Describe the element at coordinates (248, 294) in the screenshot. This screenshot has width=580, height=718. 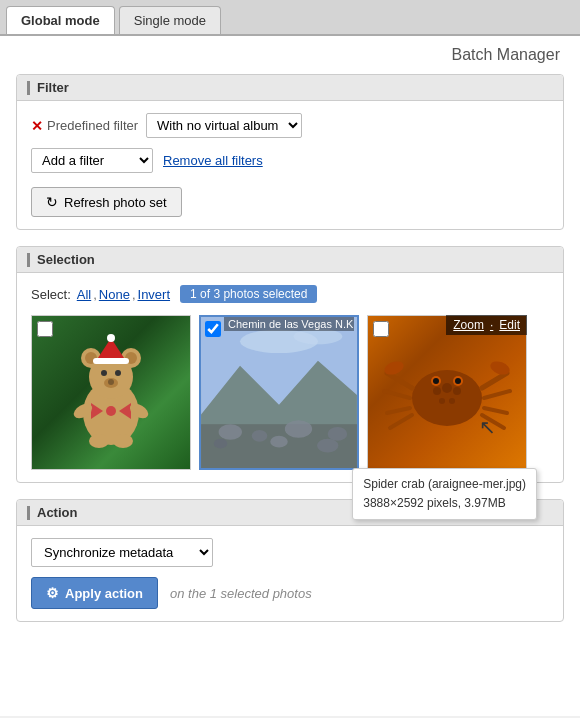
I see `selected-badge: 1 of 3 photos selected` at that location.